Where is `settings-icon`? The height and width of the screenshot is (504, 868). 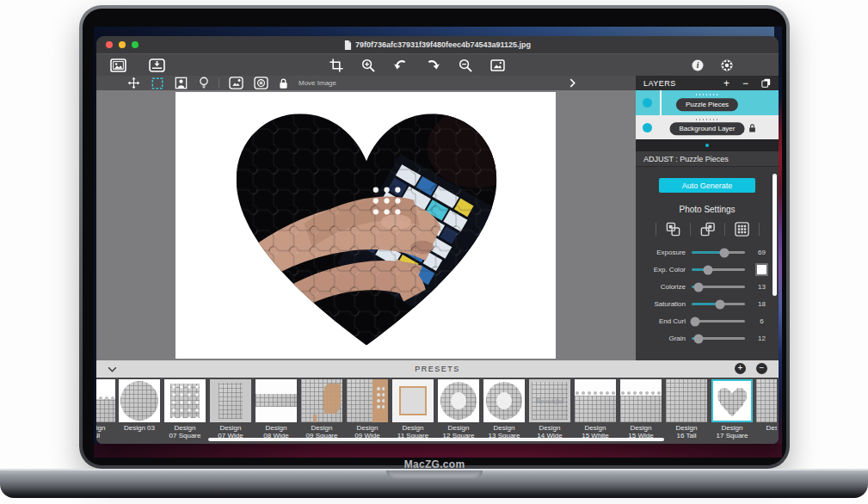
settings-icon is located at coordinates (727, 65).